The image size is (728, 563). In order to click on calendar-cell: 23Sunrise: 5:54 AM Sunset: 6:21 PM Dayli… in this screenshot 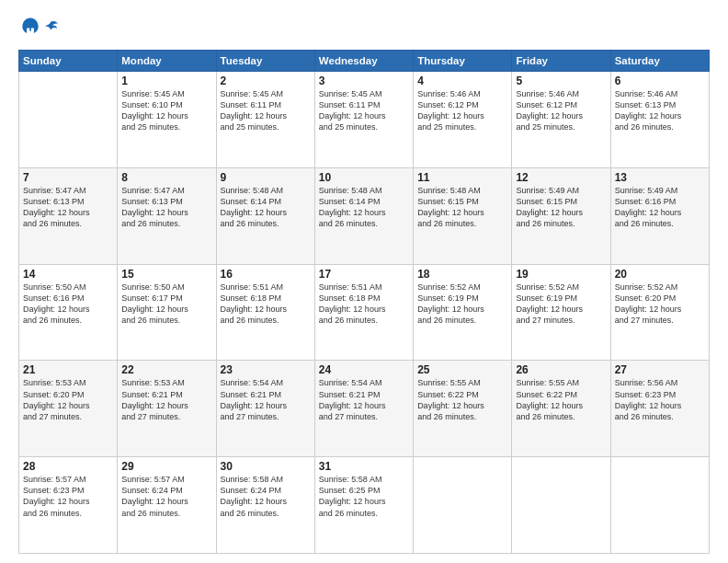, I will do `click(265, 408)`.